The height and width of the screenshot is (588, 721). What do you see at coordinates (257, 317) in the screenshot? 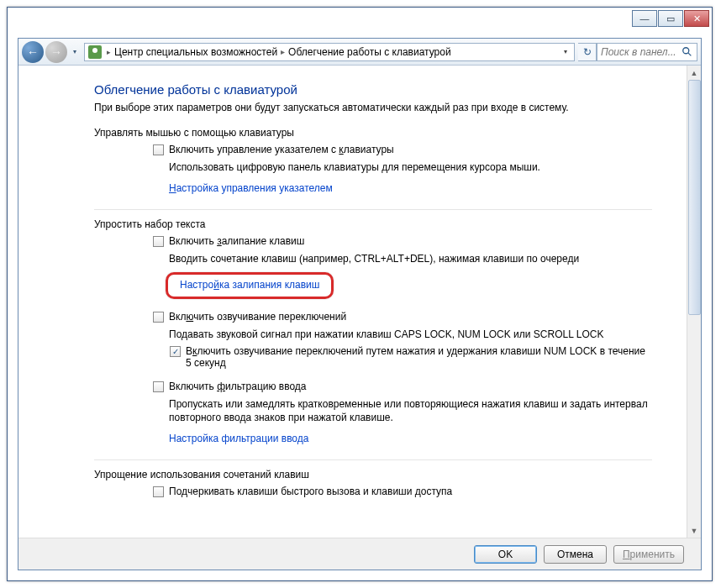
I see `checkbox-label: Включить озвучивание переключений` at bounding box center [257, 317].